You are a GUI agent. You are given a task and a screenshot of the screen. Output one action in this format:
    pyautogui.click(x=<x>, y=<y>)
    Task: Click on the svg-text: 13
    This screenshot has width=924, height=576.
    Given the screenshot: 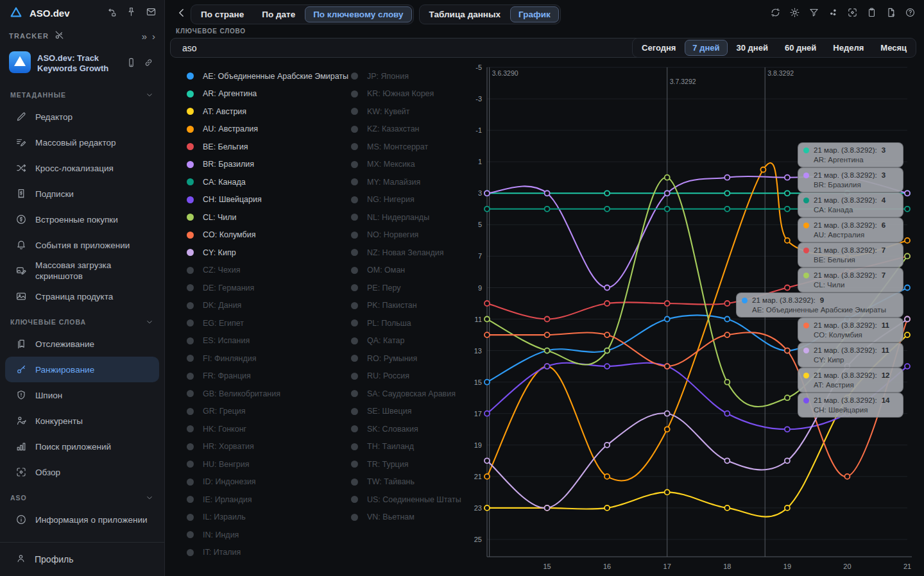 What is the action you would take?
    pyautogui.click(x=478, y=351)
    